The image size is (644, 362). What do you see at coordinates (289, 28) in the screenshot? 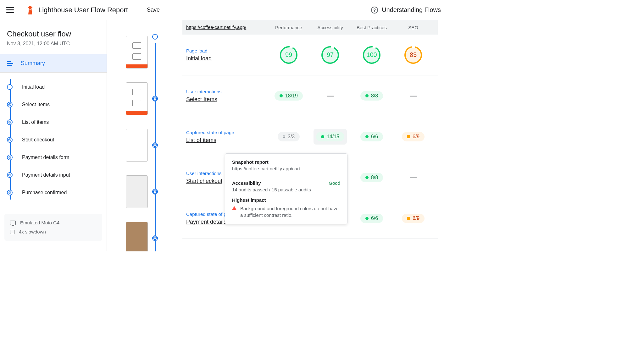
I see `col-performance: Performance` at bounding box center [289, 28].